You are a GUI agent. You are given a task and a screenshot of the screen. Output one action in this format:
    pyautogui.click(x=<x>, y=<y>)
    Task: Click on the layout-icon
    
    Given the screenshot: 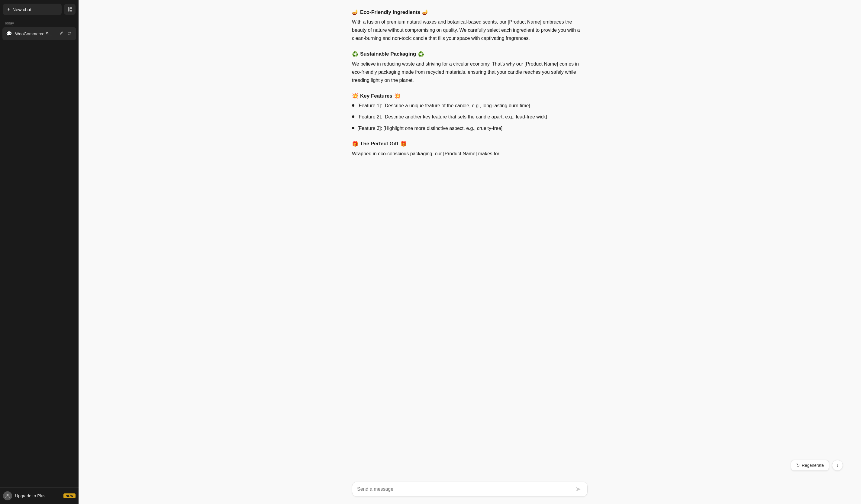 What is the action you would take?
    pyautogui.click(x=70, y=9)
    